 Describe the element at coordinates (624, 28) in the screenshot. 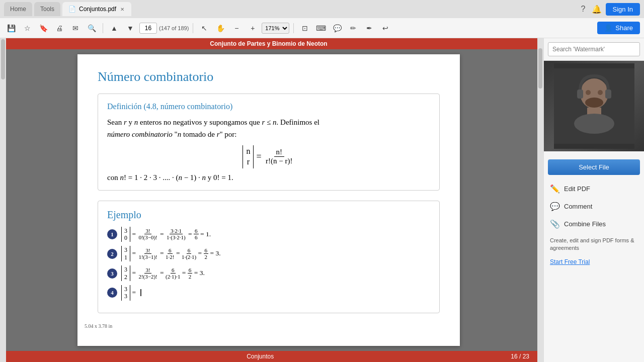

I see `share-label: Share` at that location.